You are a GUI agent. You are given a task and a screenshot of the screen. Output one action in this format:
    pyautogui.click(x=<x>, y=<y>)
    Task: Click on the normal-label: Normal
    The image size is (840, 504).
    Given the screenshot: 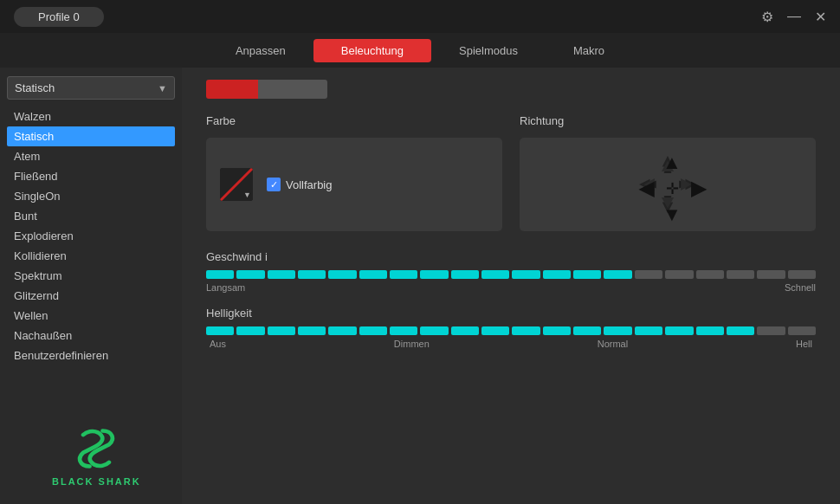 What is the action you would take?
    pyautogui.click(x=613, y=344)
    